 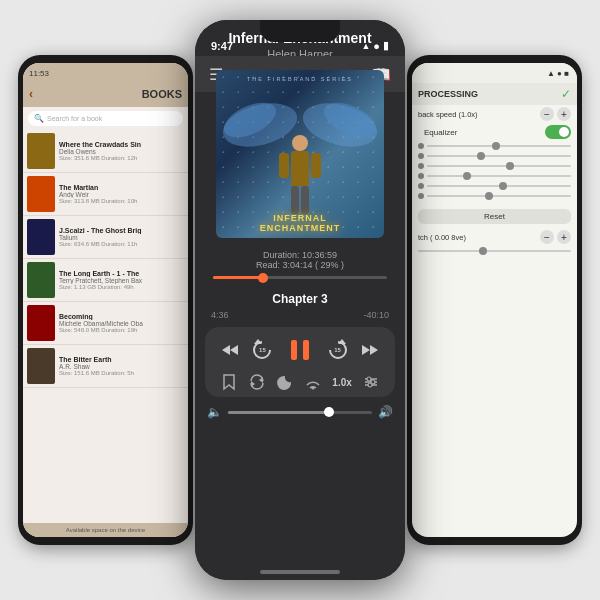 I want to click on pitch-plus-button: +, so click(x=564, y=237).